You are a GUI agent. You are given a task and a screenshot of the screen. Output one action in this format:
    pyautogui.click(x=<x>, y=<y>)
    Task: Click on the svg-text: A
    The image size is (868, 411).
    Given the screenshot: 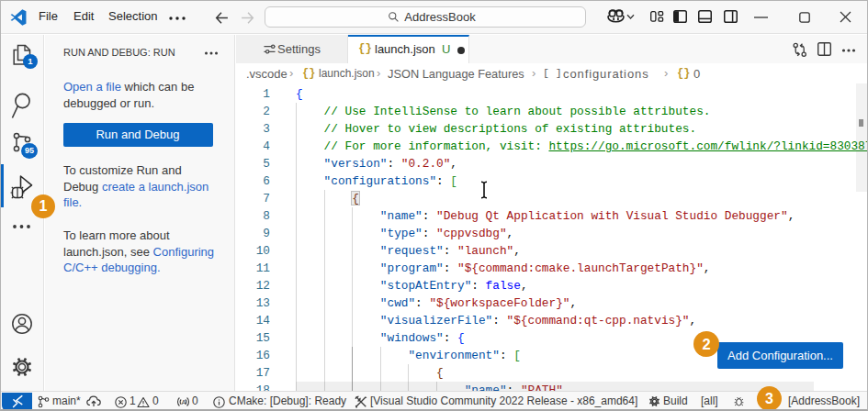 What is the action you would take?
    pyautogui.click(x=184, y=402)
    